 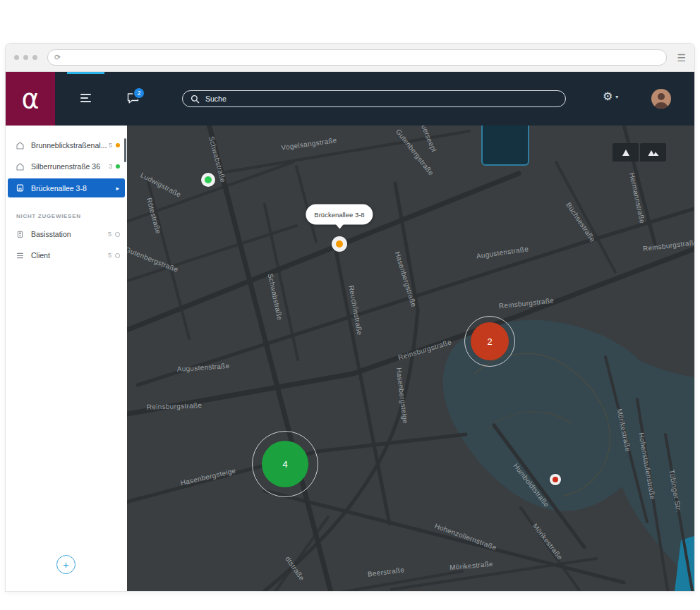 What do you see at coordinates (58, 58) in the screenshot?
I see `reload-icon: ⟳` at bounding box center [58, 58].